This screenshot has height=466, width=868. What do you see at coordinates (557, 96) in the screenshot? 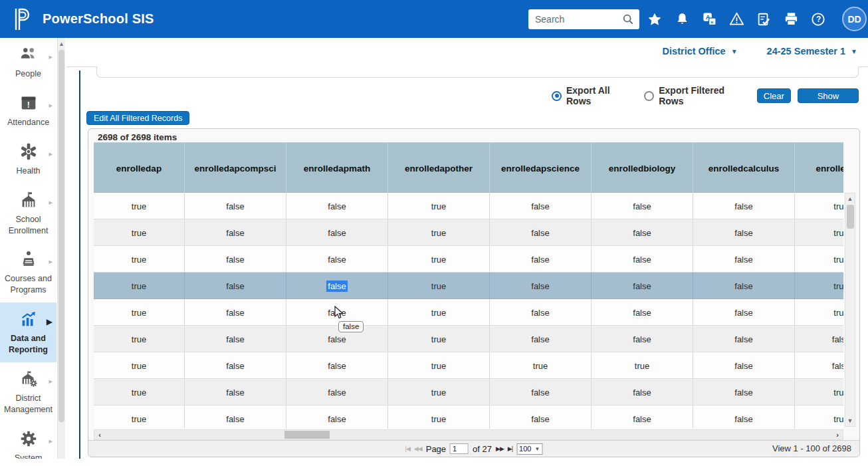
I see `export-all-rows-radio` at bounding box center [557, 96].